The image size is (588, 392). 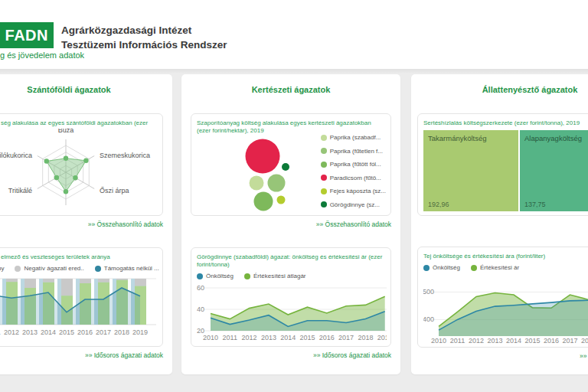 What do you see at coordinates (291, 312) in the screenshot?
I see `area-line-chart: 2040602010201120122013201420152016201720…` at bounding box center [291, 312].